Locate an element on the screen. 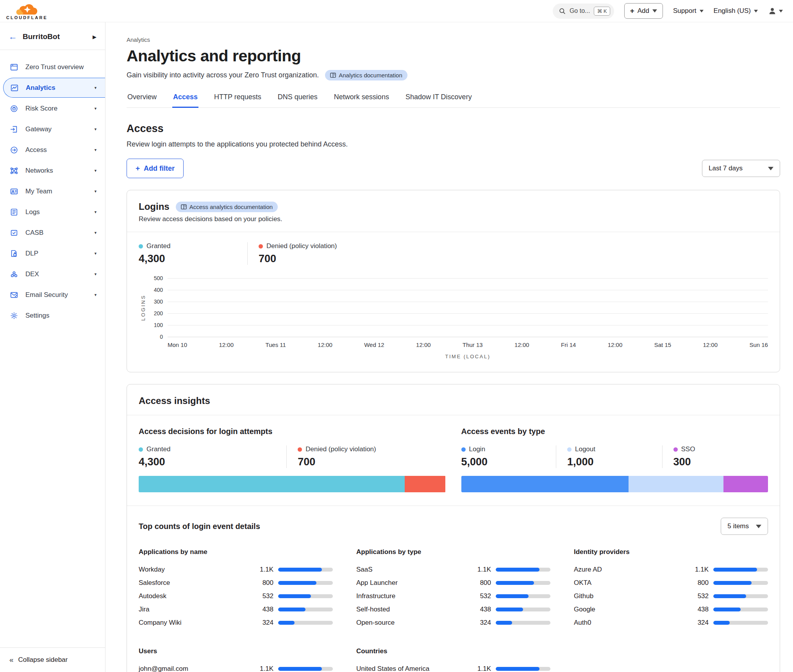 This screenshot has height=672, width=793. row-label: Open-source is located at coordinates (413, 623).